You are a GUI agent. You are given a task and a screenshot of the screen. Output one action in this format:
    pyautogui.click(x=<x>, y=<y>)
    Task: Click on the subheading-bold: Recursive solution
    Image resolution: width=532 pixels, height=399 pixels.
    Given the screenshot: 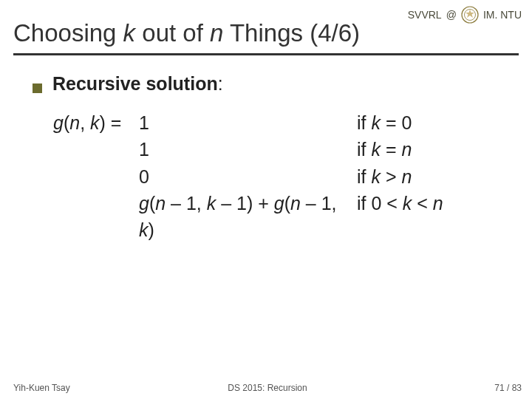 What is the action you would take?
    pyautogui.click(x=135, y=83)
    